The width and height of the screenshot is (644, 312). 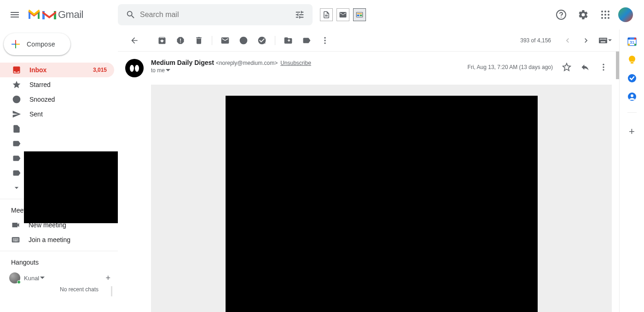 What do you see at coordinates (134, 68) in the screenshot?
I see `medium-logo-icon` at bounding box center [134, 68].